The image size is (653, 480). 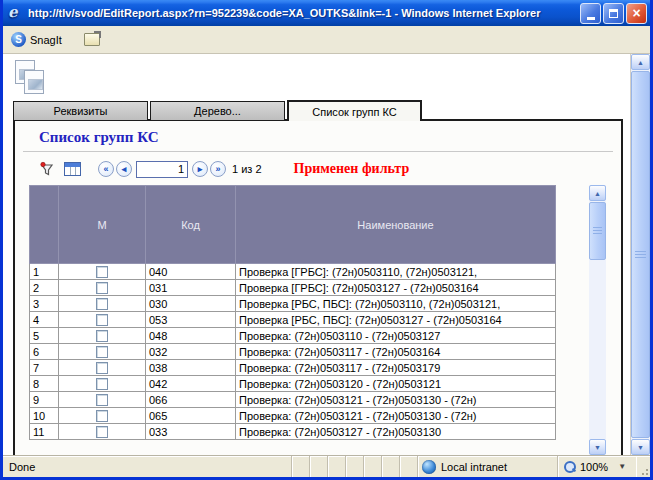 I want to click on row-number-cell: 3, so click(x=44, y=304).